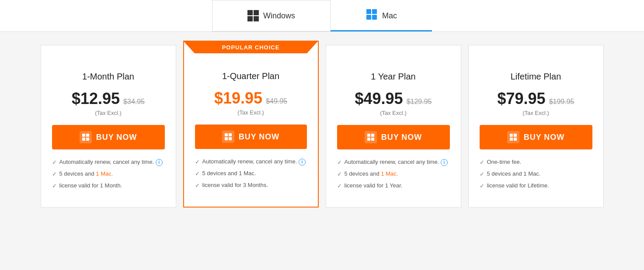  Describe the element at coordinates (279, 16) in the screenshot. I see `tab-windows-label: Windows` at that location.